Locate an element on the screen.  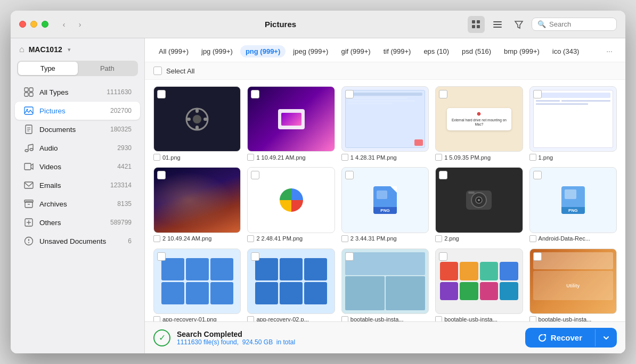
audio-label: Audio is located at coordinates (76, 148).